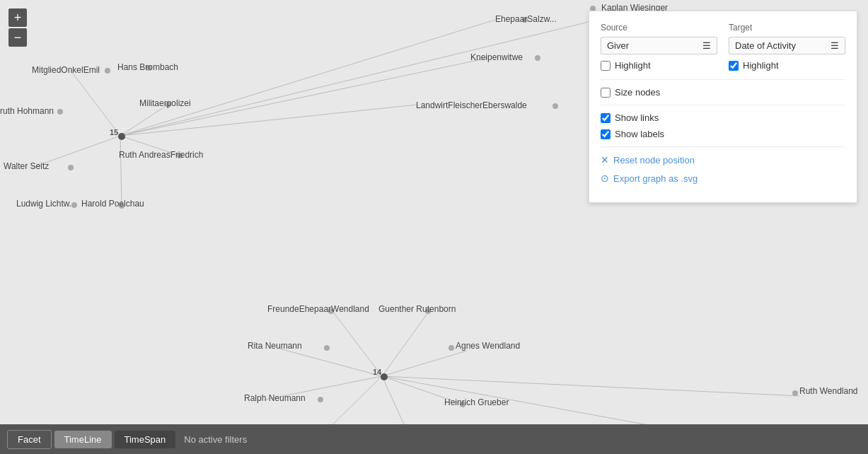 The height and width of the screenshot is (454, 868). What do you see at coordinates (168, 105) in the screenshot?
I see `node-dot-militaer` at bounding box center [168, 105].